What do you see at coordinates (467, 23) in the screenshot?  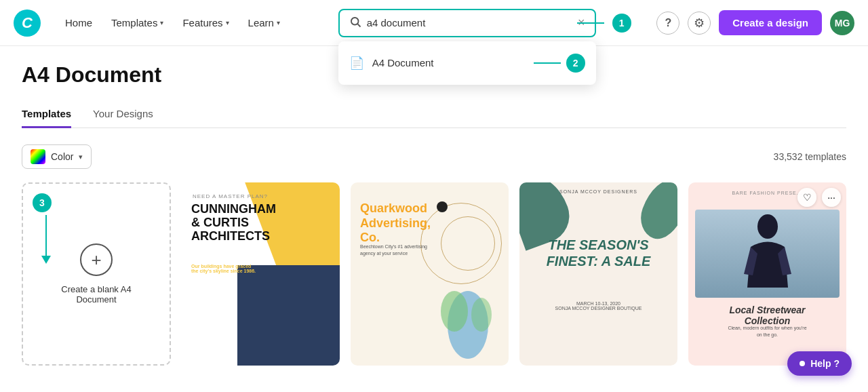 I see `search-box: ×` at bounding box center [467, 23].